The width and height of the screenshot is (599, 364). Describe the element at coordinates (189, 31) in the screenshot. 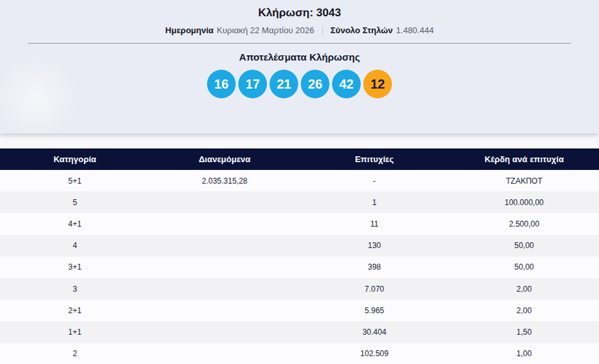

I see `date-label: Ημερομηνία` at that location.